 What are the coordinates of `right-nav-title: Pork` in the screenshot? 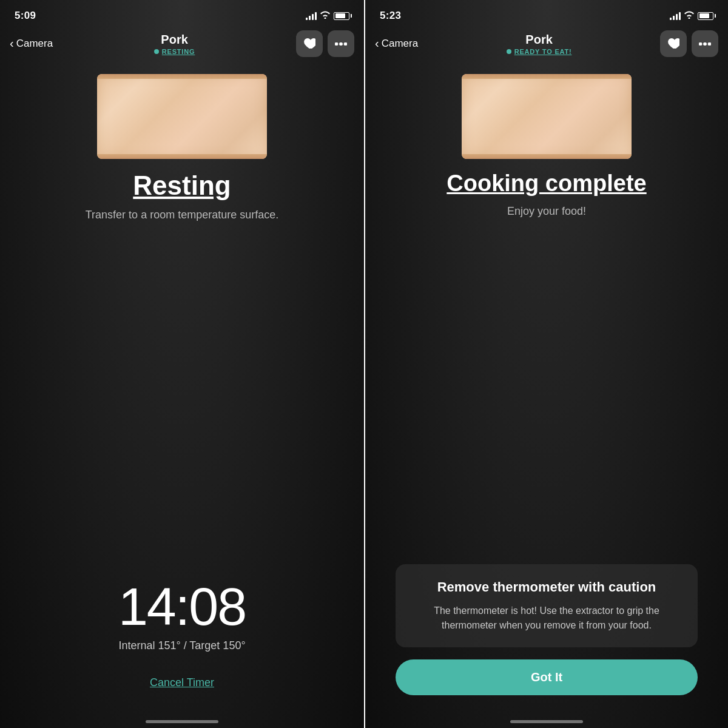 It's located at (539, 40).